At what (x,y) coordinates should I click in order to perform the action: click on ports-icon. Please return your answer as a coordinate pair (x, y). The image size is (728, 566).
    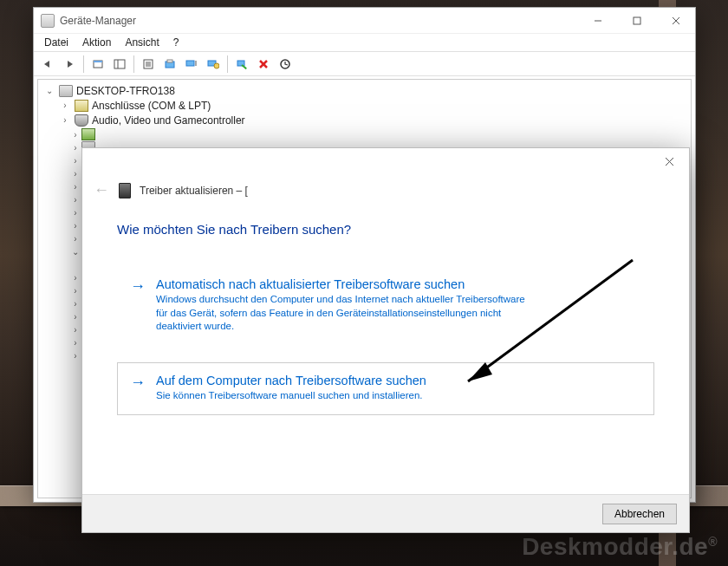
    Looking at the image, I should click on (81, 106).